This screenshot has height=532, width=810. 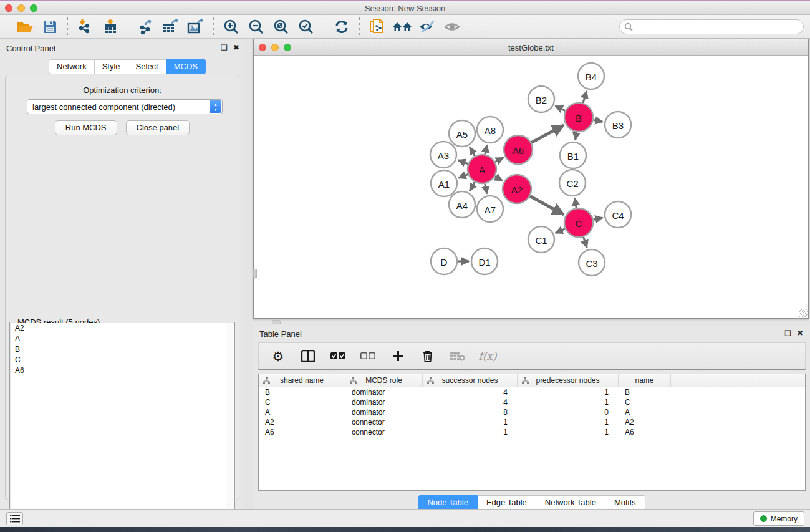 What do you see at coordinates (645, 380) in the screenshot?
I see `column-header: name` at bounding box center [645, 380].